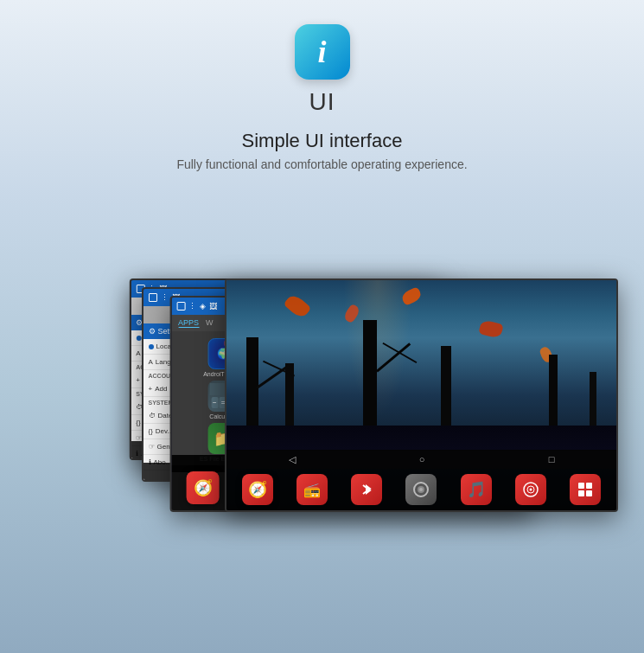  Describe the element at coordinates (258, 490) in the screenshot. I see `dock-main-compass: 🧭` at that location.